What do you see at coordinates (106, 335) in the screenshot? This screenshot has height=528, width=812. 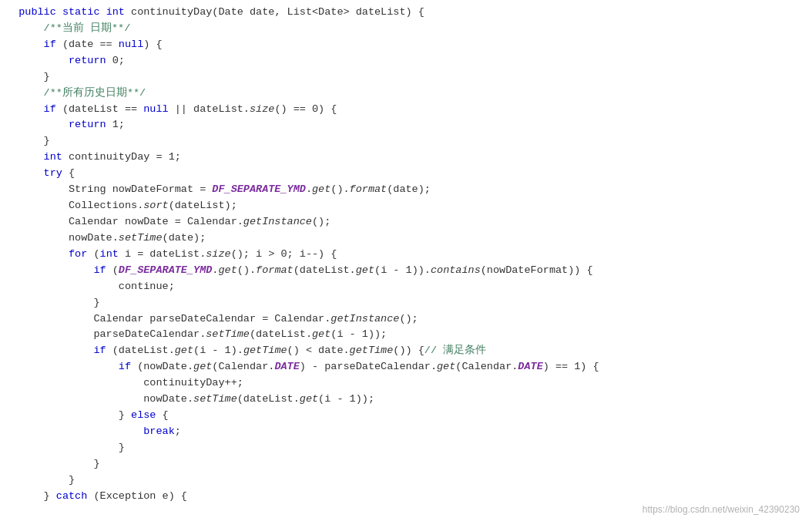 I see `code-token: parseDateCalendar.` at bounding box center [106, 335].